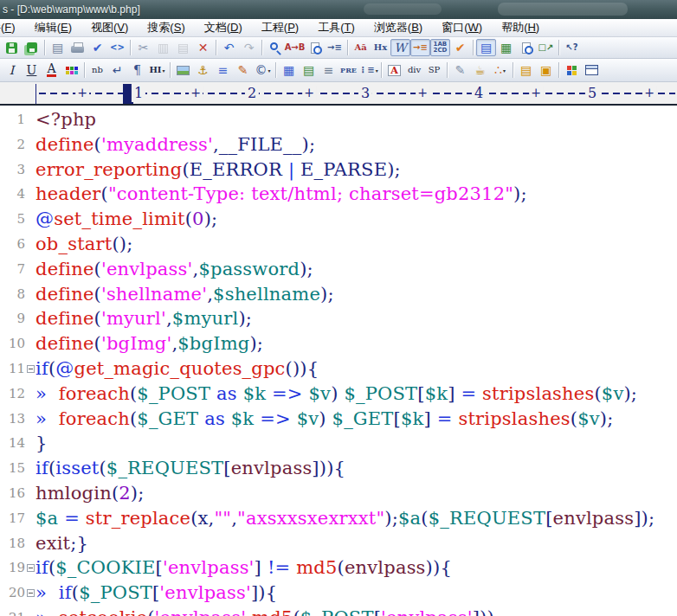 Image resolution: width=677 pixels, height=616 pixels. Describe the element at coordinates (338, 220) in the screenshot. I see `code-line-5: 5@set_time_limit(0);` at that location.